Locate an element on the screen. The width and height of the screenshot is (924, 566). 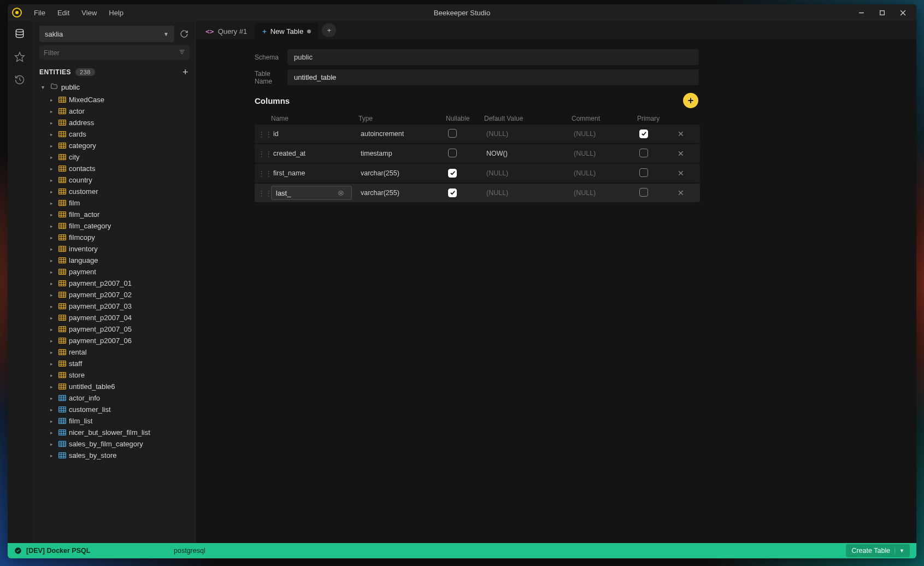
table-row: ▸filmcopy is located at coordinates (114, 237).